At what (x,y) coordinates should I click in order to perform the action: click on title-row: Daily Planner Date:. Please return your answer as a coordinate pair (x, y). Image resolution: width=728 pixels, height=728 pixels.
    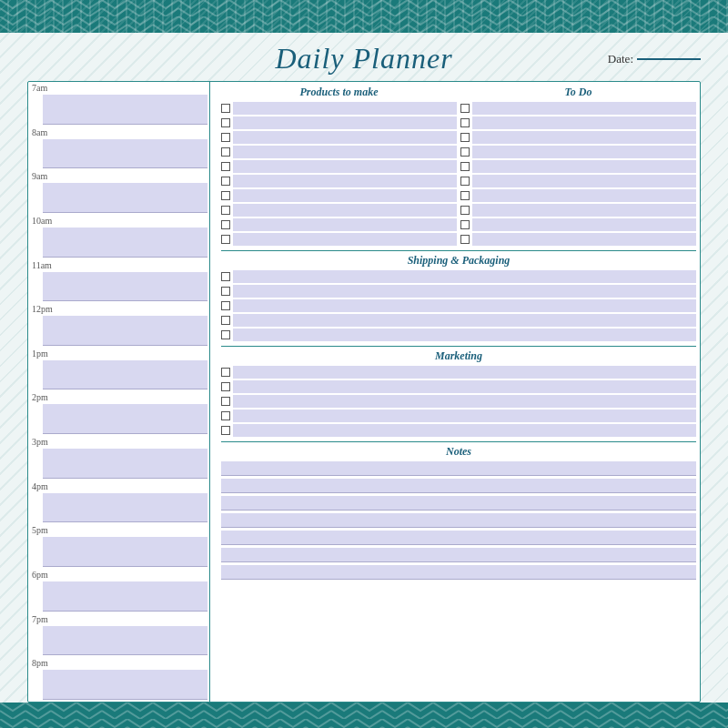
    Looking at the image, I should click on (364, 56).